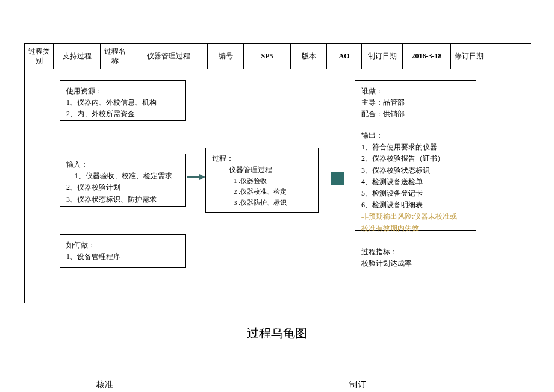 The width and height of the screenshot is (554, 392). I want to click on hdr-name-value: 仪器管理过程, so click(169, 57).